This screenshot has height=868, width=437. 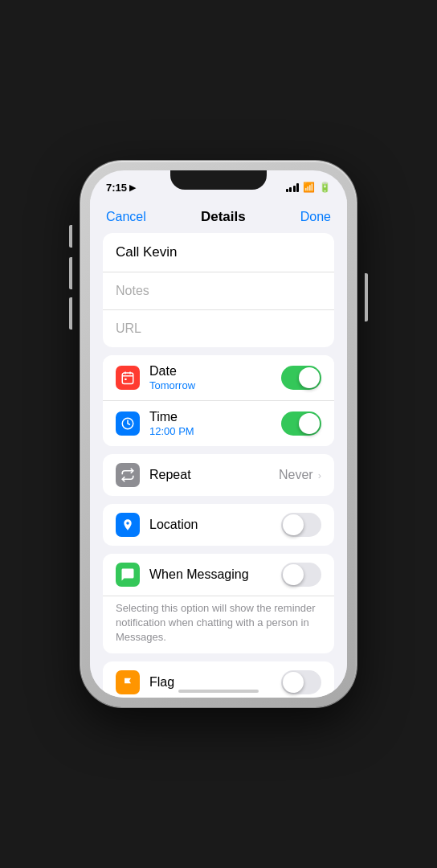 What do you see at coordinates (301, 378) in the screenshot?
I see `date-toggle` at bounding box center [301, 378].